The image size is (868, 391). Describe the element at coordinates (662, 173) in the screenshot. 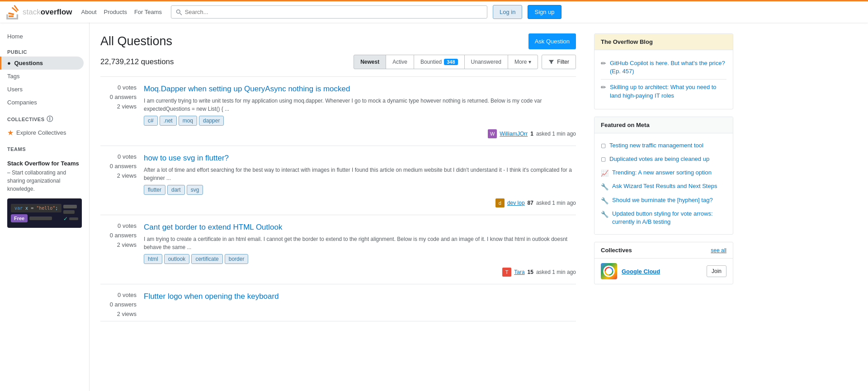

I see `meta-link: Trending: A new answer sorting option` at that location.